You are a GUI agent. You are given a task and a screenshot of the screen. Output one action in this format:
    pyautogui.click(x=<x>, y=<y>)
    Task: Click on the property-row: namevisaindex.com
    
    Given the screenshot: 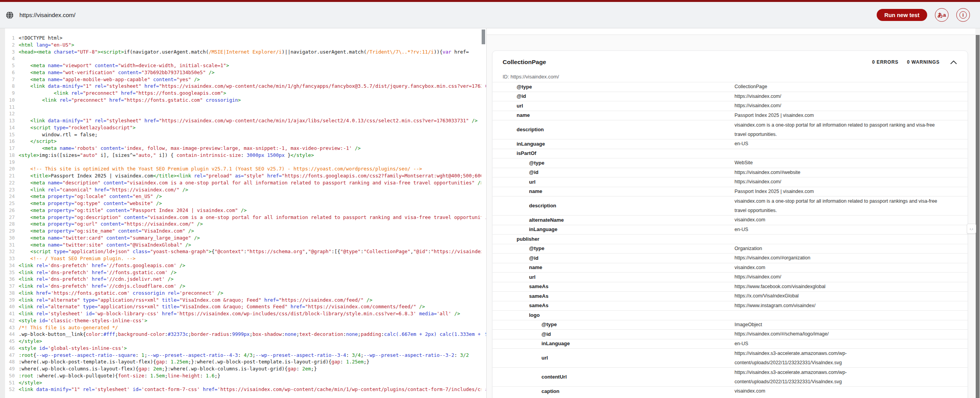 What is the action you would take?
    pyautogui.click(x=730, y=268)
    